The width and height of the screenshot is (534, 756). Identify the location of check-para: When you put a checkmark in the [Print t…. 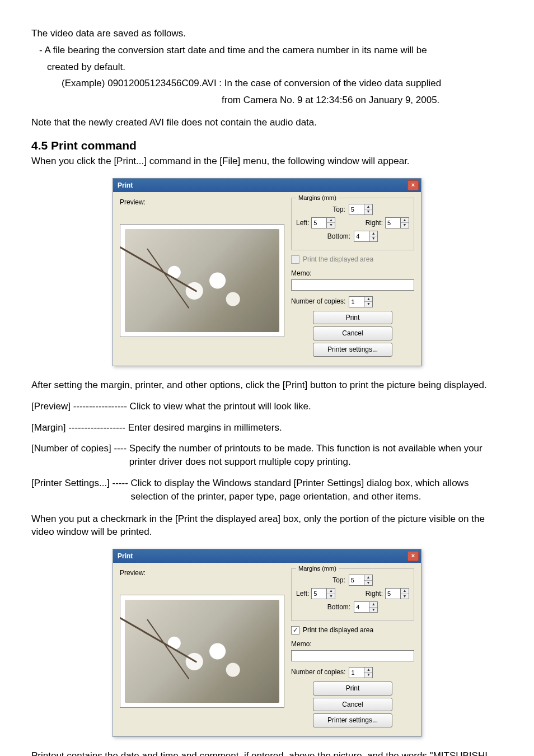
(267, 526).